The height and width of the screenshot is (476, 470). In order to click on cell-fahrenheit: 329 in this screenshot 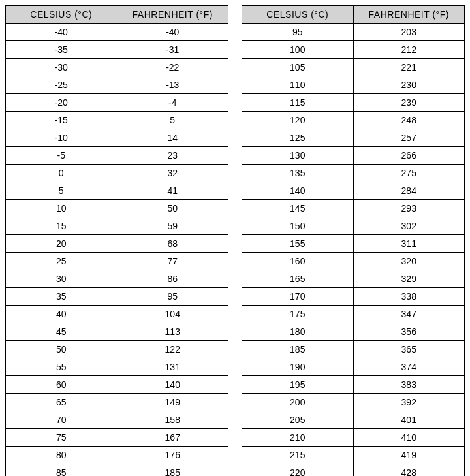, I will do `click(409, 279)`.